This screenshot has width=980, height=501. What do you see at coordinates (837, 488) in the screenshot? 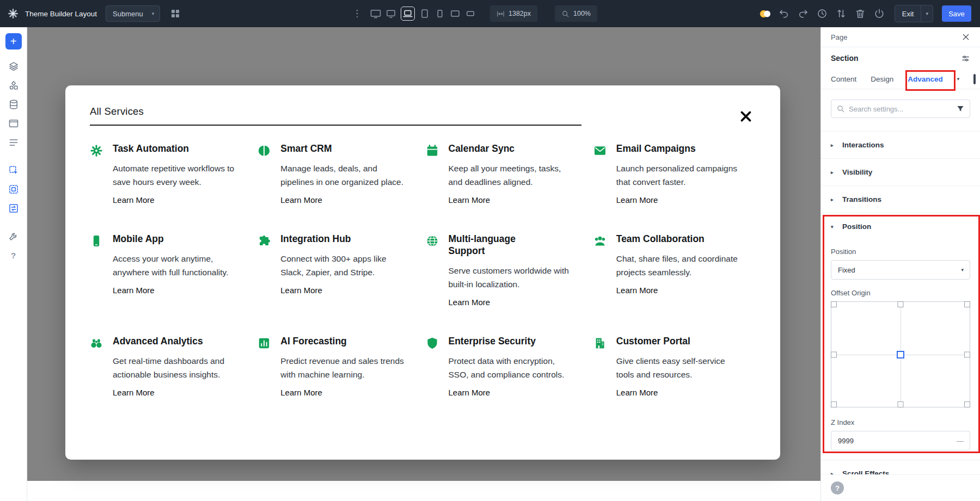
I see `help-button: ?` at bounding box center [837, 488].